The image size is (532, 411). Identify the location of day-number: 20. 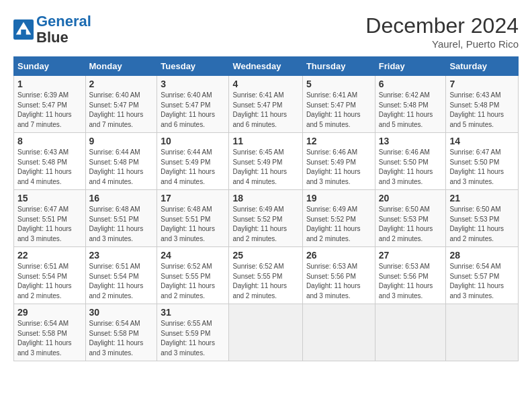
(411, 198).